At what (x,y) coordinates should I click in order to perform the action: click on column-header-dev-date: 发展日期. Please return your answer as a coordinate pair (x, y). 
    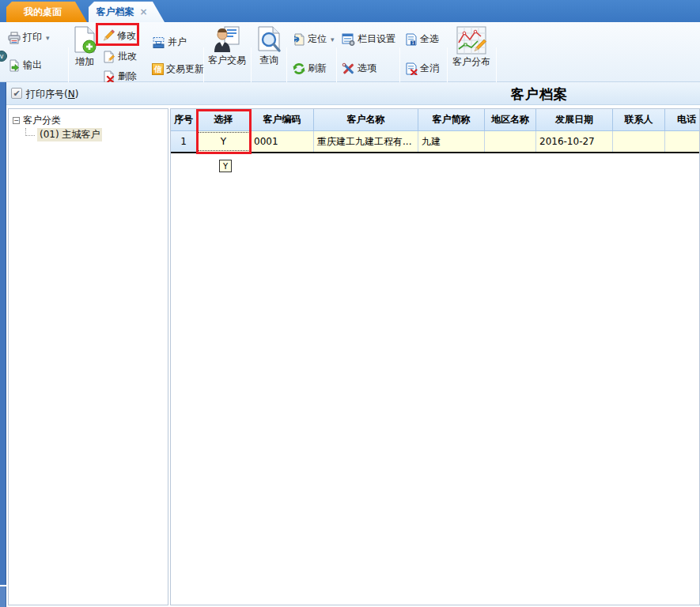
    Looking at the image, I should click on (574, 120).